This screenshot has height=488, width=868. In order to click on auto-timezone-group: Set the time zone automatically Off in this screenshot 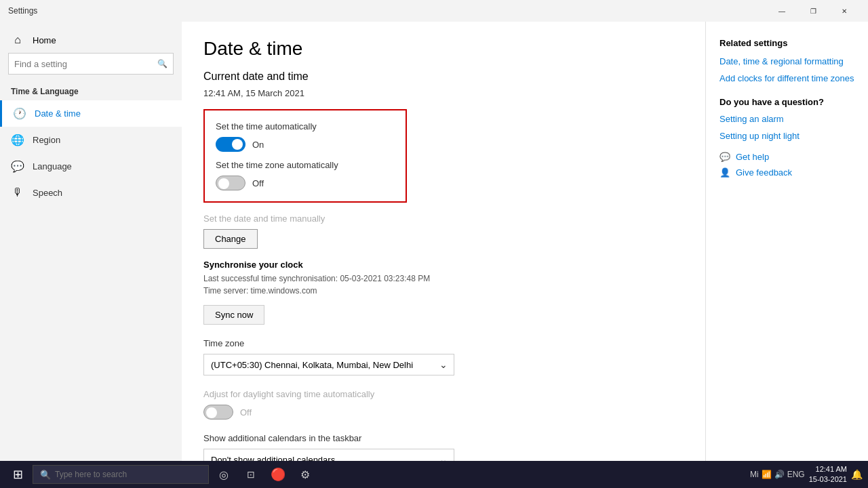, I will do `click(305, 175)`.